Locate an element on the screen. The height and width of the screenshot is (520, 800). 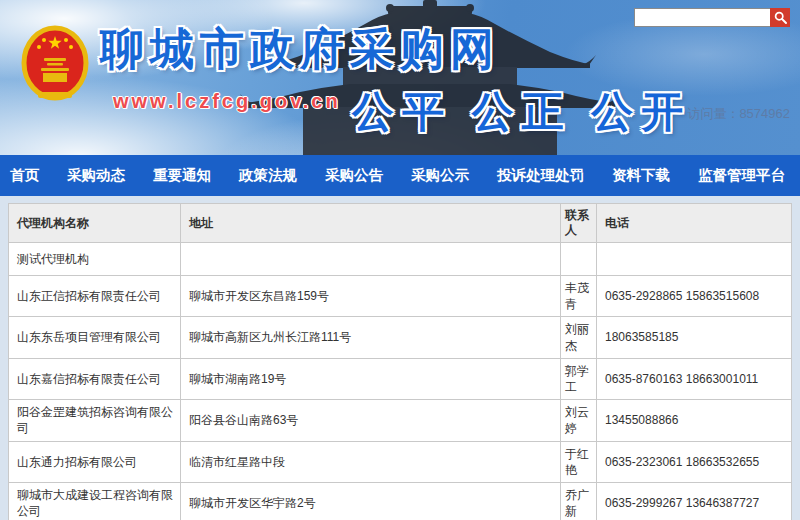
contact-cell: 刘丽杰 is located at coordinates (579, 338).